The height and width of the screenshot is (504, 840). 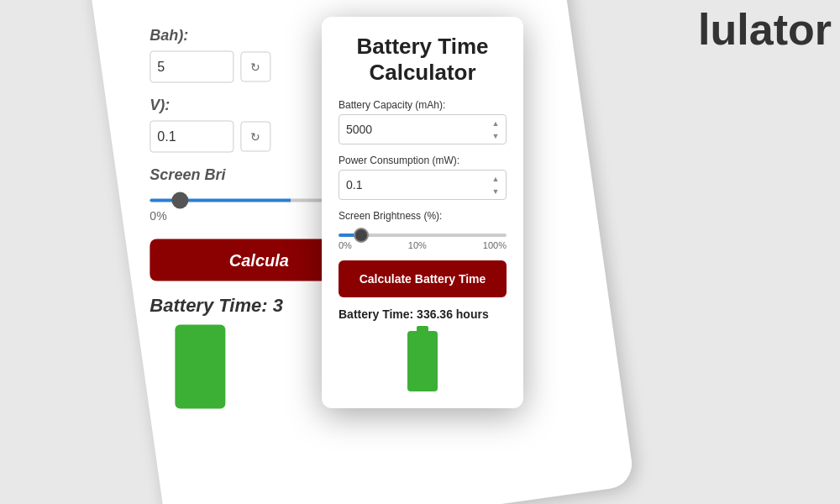 I want to click on fg-power-input, so click(x=423, y=185).